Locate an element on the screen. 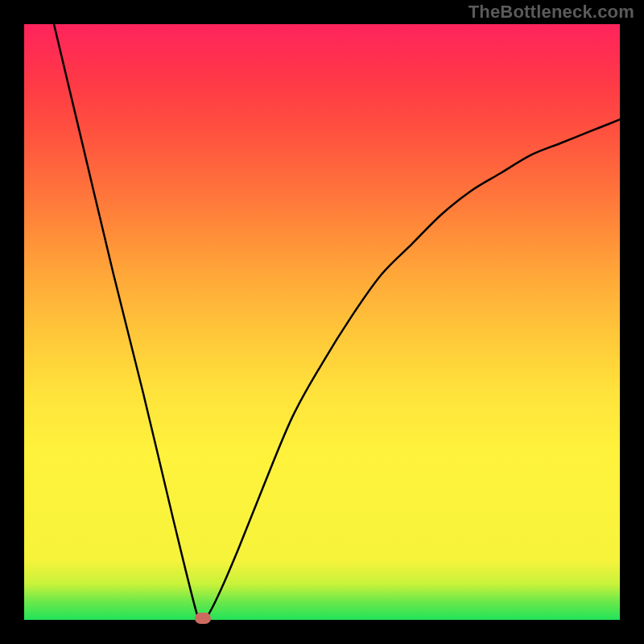 This screenshot has height=644, width=644. minimum-marker is located at coordinates (203, 618).